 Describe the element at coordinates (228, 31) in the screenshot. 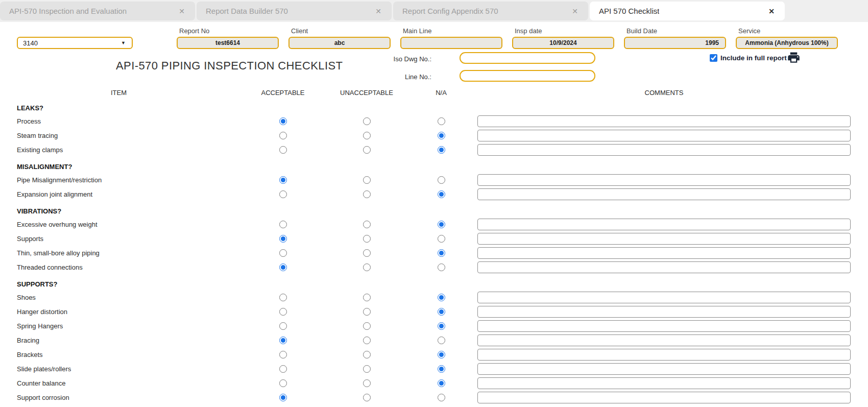

I see `header-field-label: Report No` at that location.